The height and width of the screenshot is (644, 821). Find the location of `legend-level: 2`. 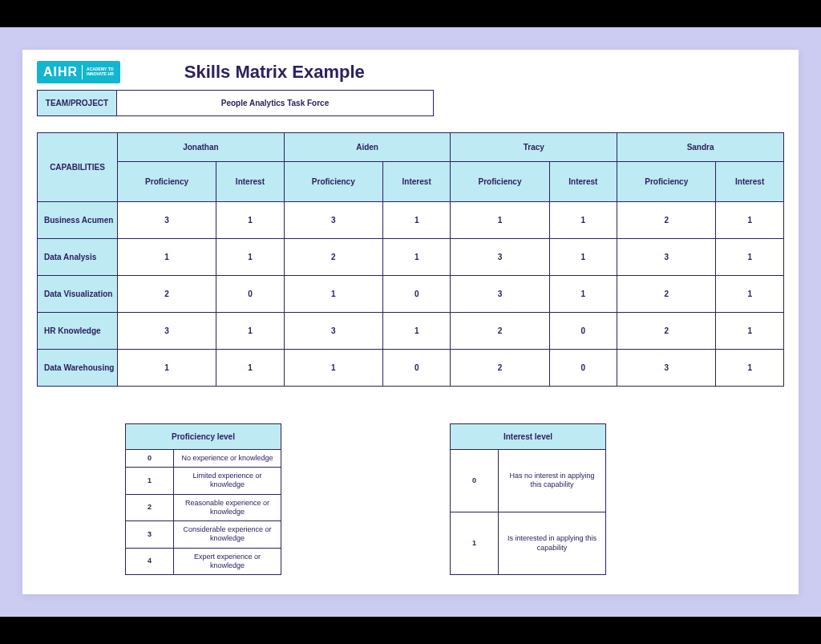

legend-level: 2 is located at coordinates (150, 508).